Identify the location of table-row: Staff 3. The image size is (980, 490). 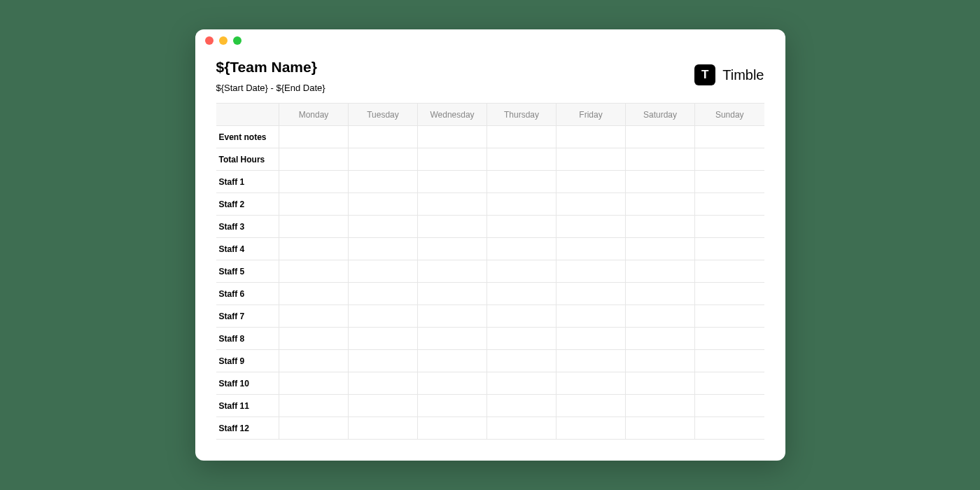
(490, 227).